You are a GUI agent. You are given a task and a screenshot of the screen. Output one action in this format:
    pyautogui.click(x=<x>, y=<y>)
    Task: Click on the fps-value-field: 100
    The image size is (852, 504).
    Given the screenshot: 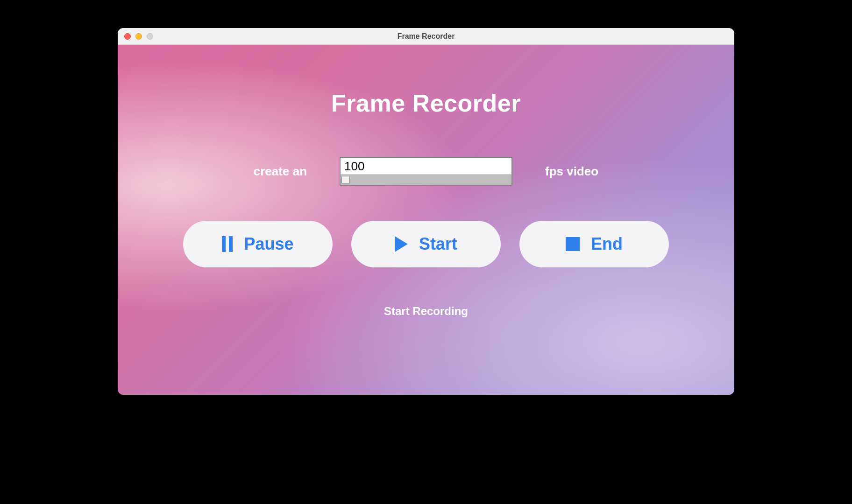 What is the action you would take?
    pyautogui.click(x=426, y=166)
    